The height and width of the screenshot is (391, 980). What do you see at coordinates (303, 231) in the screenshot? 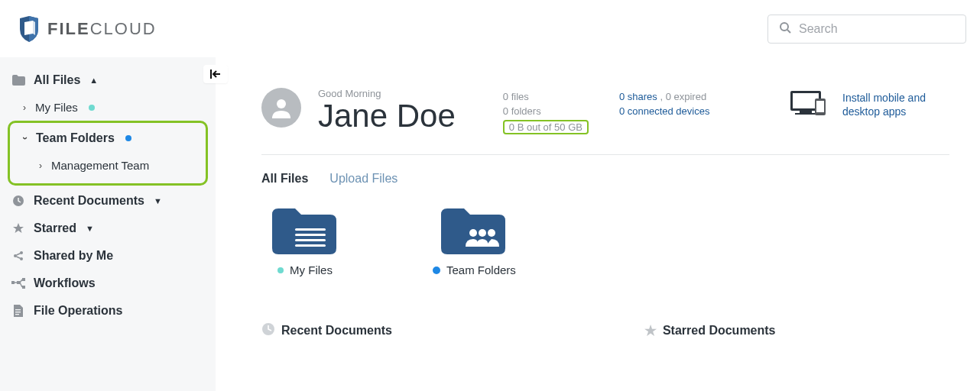
I see `folder-lines-icon` at bounding box center [303, 231].